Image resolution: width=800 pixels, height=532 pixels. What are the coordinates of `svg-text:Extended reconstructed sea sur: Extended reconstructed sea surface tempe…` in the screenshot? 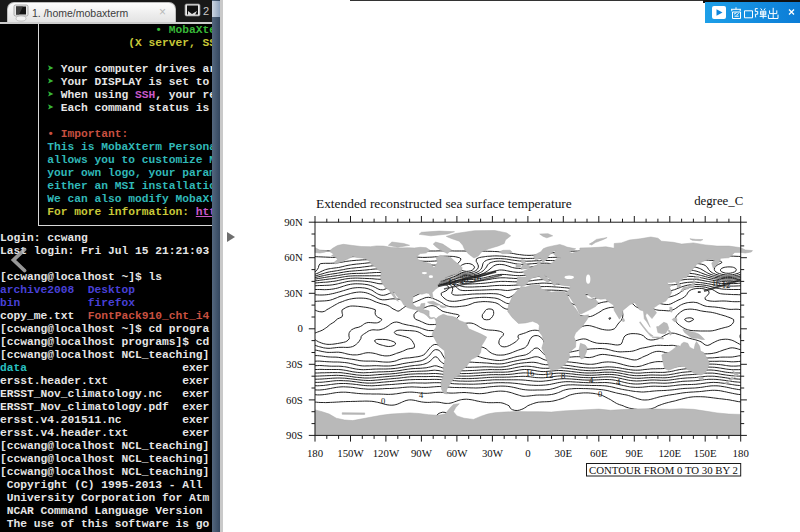 It's located at (444, 204).